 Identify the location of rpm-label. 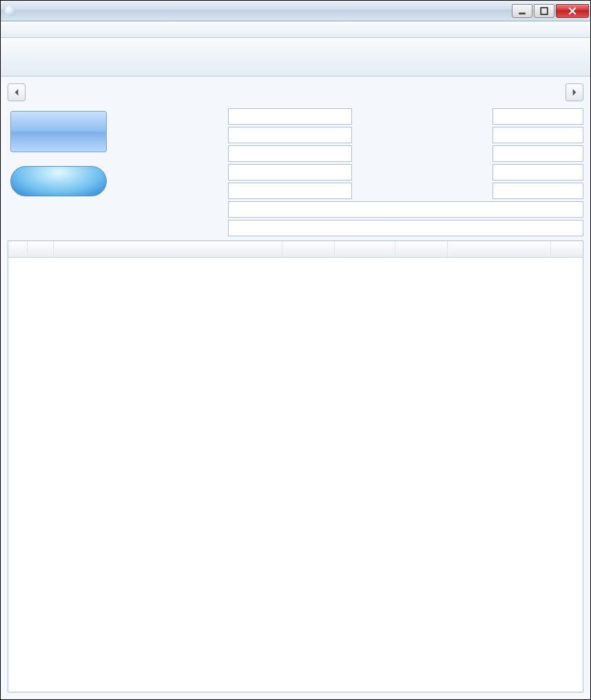
(422, 154).